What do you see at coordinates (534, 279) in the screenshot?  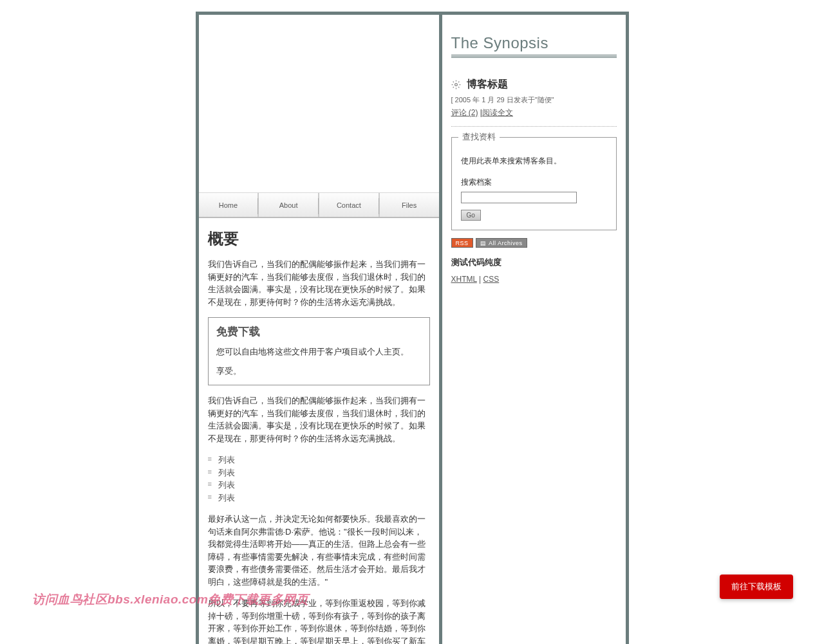 I see `validate-links: XHTML | CSS` at bounding box center [534, 279].